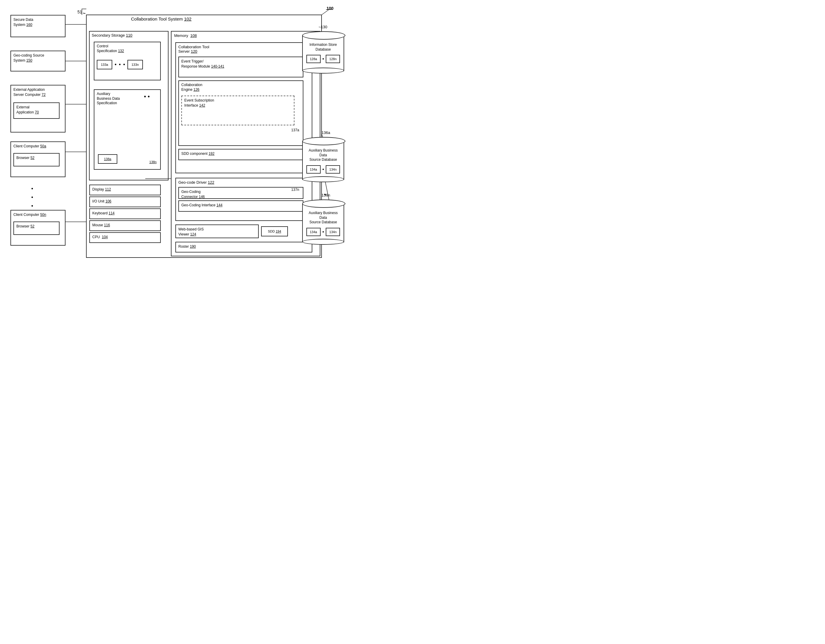 Image resolution: width=825 pixels, height=644 pixels. Describe the element at coordinates (25, 227) in the screenshot. I see `browser-52n-label: Browser 52` at that location.